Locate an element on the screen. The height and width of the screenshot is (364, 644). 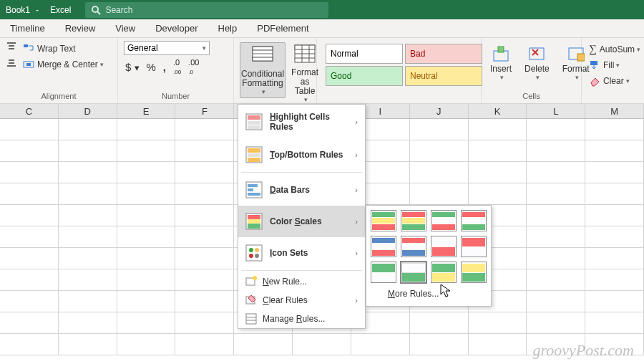
top-align-icon is located at coordinates (11, 47).